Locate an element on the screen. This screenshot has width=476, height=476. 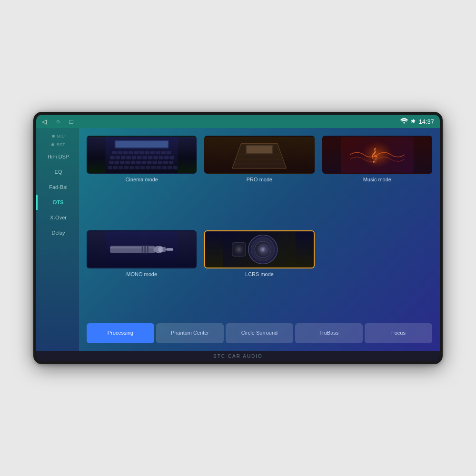
brand-text: STC CAR AUDIO is located at coordinates (238, 356).